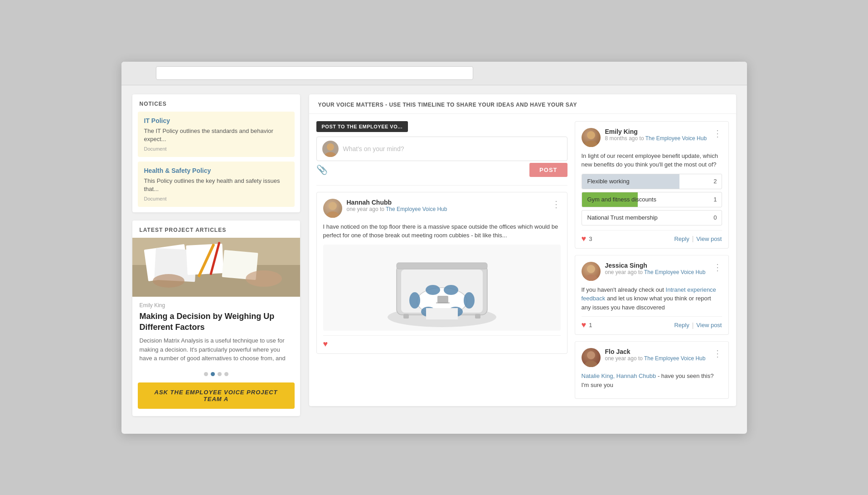 Image resolution: width=868 pixels, height=495 pixels. Describe the element at coordinates (718, 133) in the screenshot. I see `emily-more-icon: ⋮` at that location.